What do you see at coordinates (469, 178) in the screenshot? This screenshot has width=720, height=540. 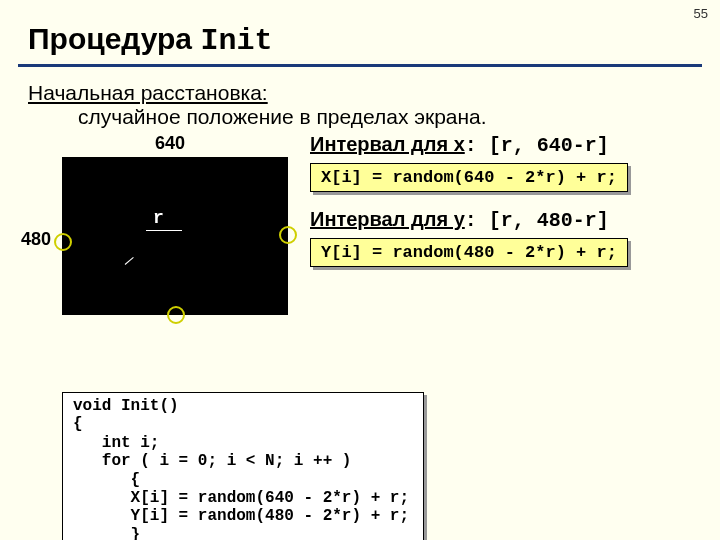 I see `formula-x-box: X[i] = random(640 - 2*r) + r;` at bounding box center [469, 178].